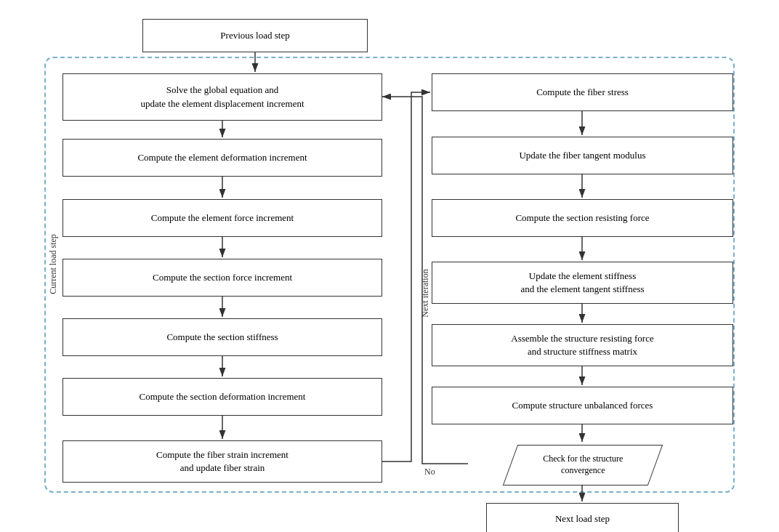 The image size is (779, 532). What do you see at coordinates (583, 406) in the screenshot?
I see `box-unbalanced-forces: Compute structure unbalanced forces` at bounding box center [583, 406].